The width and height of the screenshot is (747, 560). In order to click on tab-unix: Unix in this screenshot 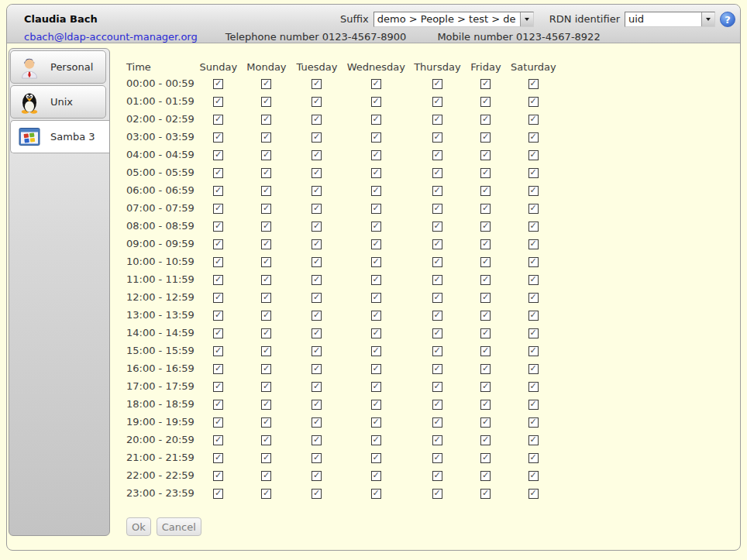, I will do `click(58, 102)`.